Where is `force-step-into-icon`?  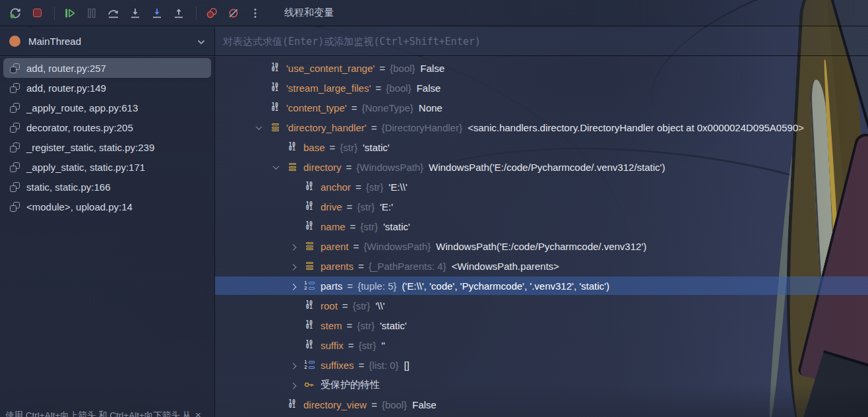
force-step-into-icon is located at coordinates (157, 13).